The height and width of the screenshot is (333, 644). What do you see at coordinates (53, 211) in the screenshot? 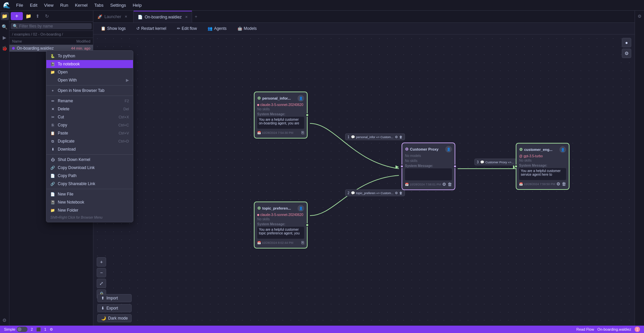
I see `new-folder-icon: 📁` at bounding box center [53, 211].